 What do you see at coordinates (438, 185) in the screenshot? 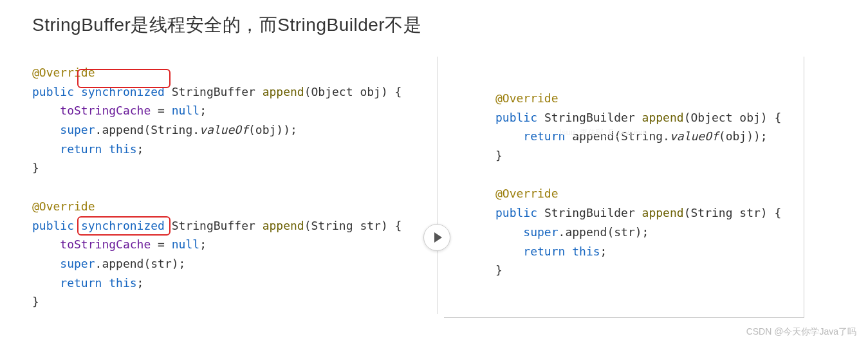
I see `panel-divider` at bounding box center [438, 185].